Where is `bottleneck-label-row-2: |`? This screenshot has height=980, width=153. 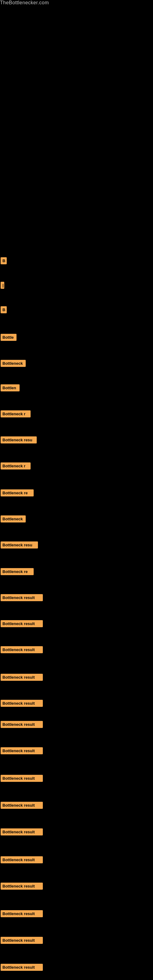 bottleneck-label-row-2: | is located at coordinates (2, 286).